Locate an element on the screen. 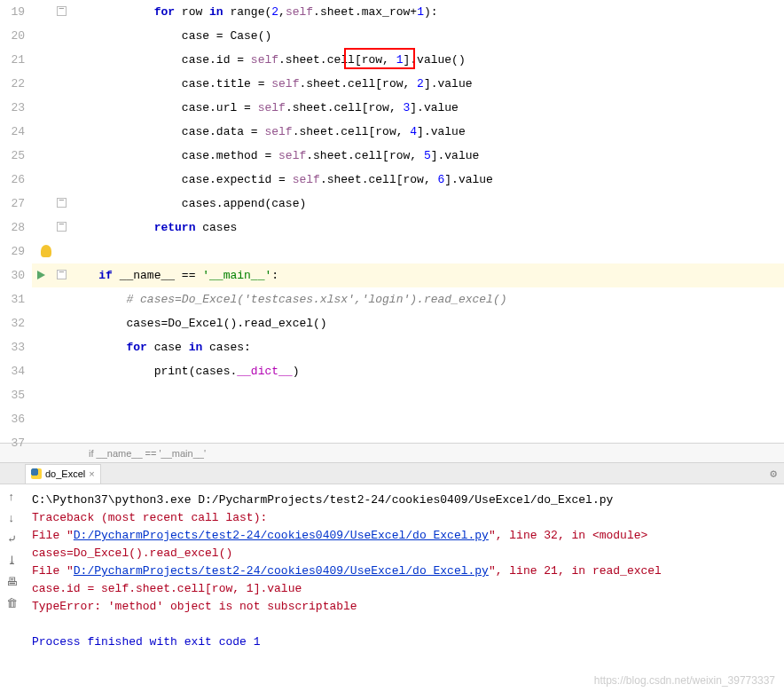 This screenshot has height=692, width=784. console-line: C:\Python37\python3.exe D:/PycharmProjec… is located at coordinates (404, 500).